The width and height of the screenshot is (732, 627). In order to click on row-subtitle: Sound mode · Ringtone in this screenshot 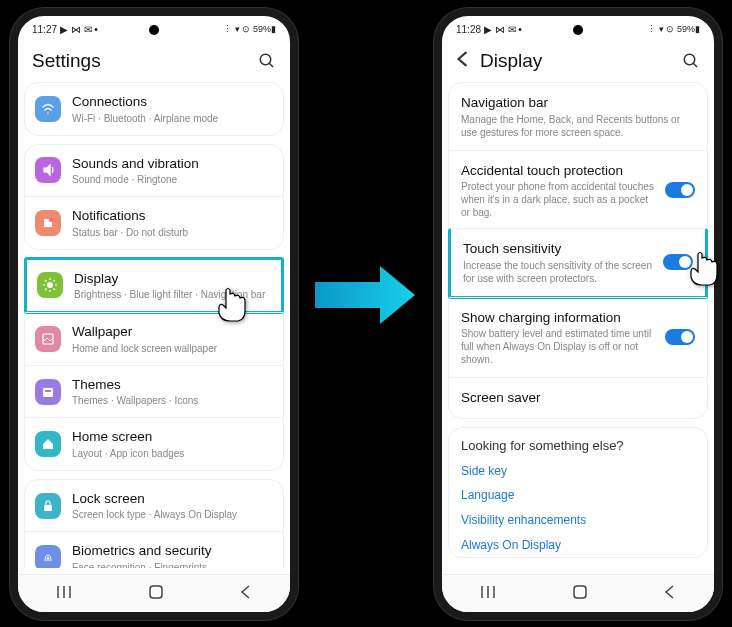, I will do `click(172, 180)`.